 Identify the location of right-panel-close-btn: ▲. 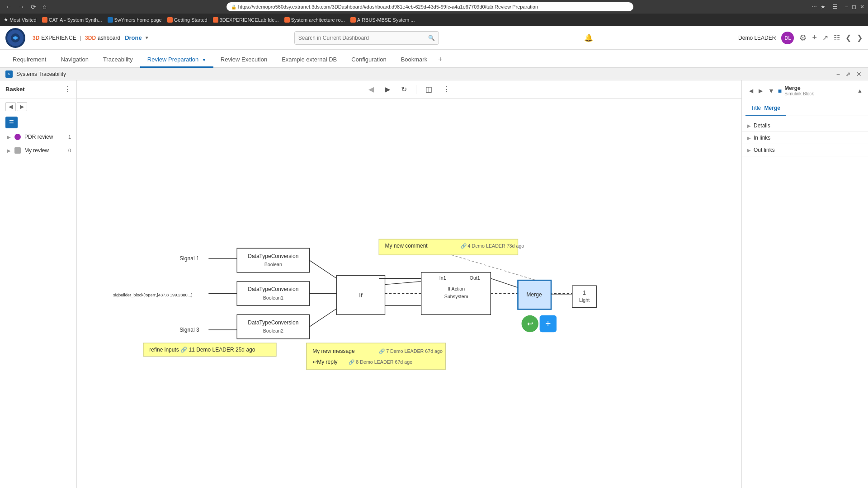
(860, 91).